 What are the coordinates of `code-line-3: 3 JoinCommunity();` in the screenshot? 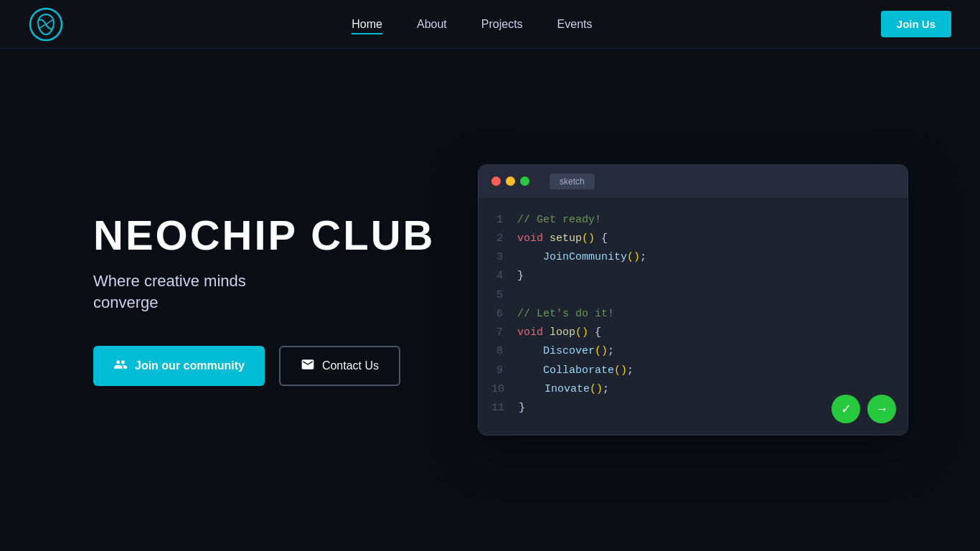 It's located at (691, 258).